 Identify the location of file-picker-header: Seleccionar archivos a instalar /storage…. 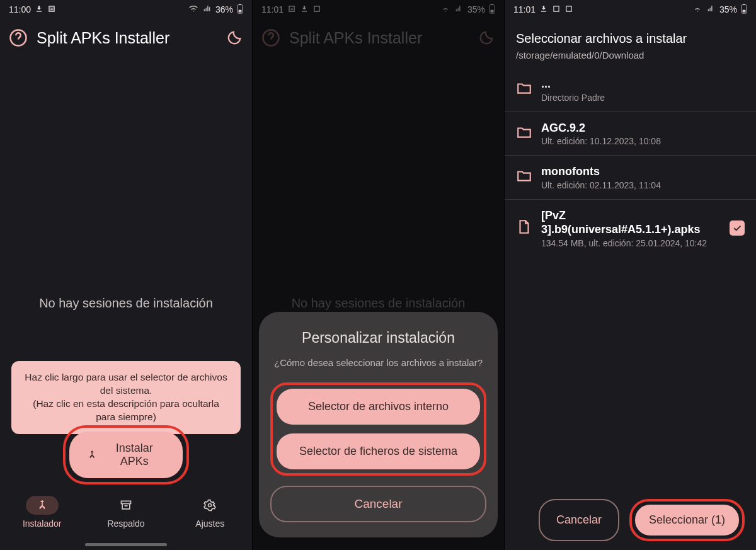
(630, 43).